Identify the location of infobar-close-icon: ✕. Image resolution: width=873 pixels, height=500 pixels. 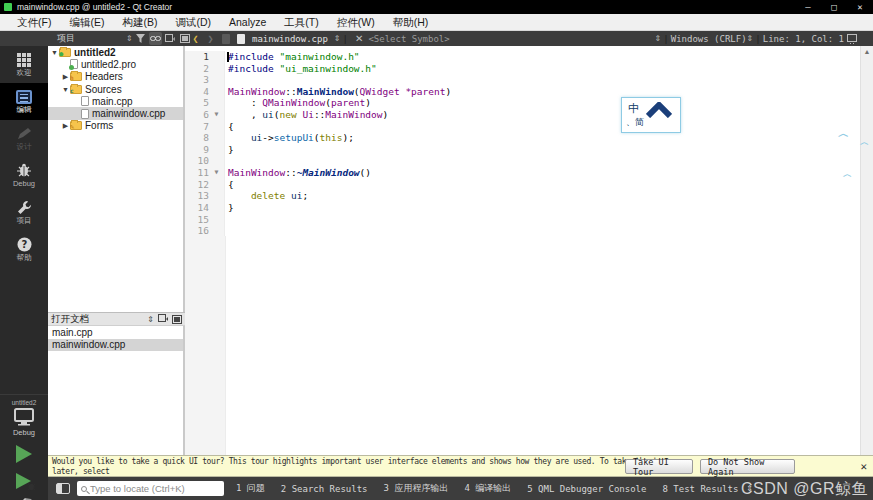
(864, 466).